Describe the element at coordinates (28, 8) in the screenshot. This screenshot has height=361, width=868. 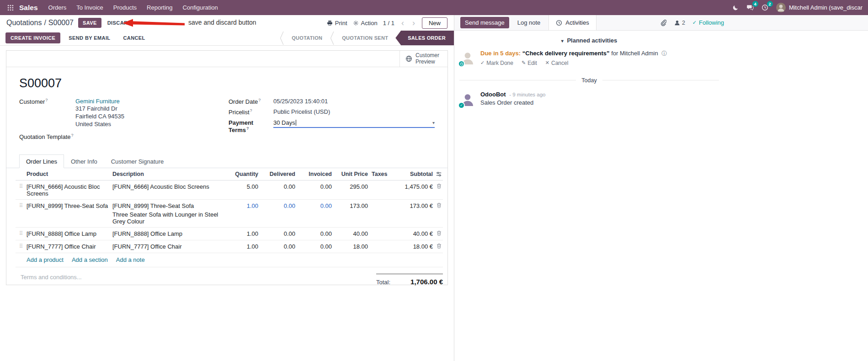
I see `app-name: Sales` at that location.